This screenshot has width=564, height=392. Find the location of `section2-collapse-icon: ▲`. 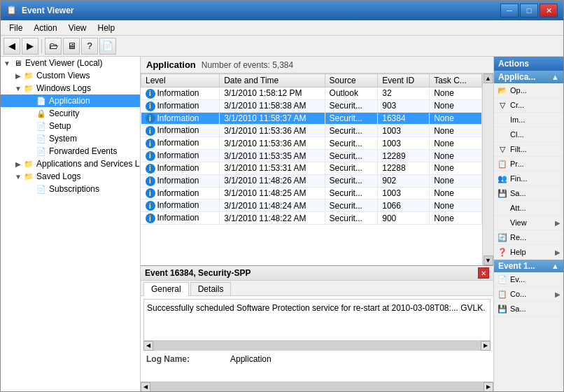

section2-collapse-icon: ▲ is located at coordinates (556, 266).